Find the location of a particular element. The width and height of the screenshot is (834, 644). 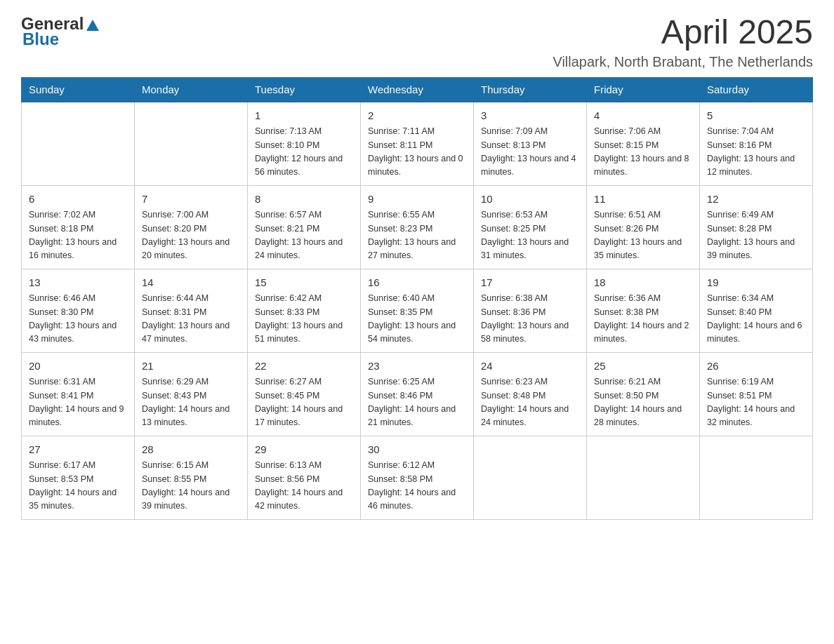

header-day-wednesday: Wednesday is located at coordinates (417, 90).